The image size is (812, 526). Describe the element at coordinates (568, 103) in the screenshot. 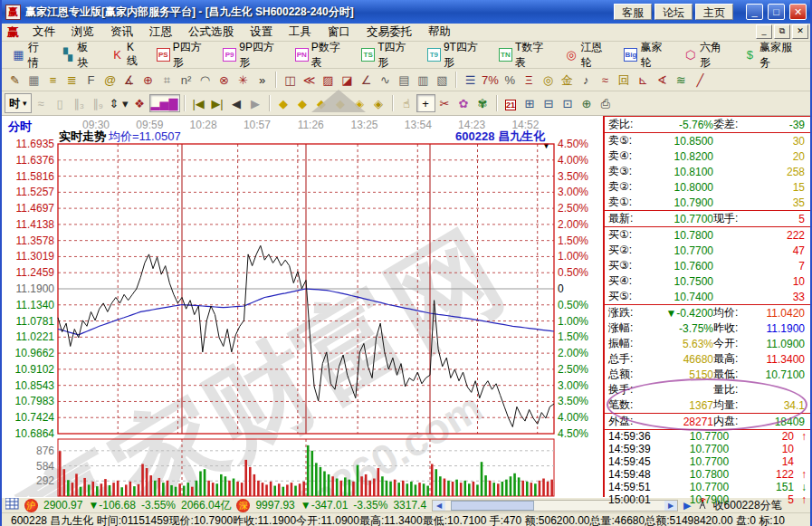

I see `save-icon: ⊡` at that location.